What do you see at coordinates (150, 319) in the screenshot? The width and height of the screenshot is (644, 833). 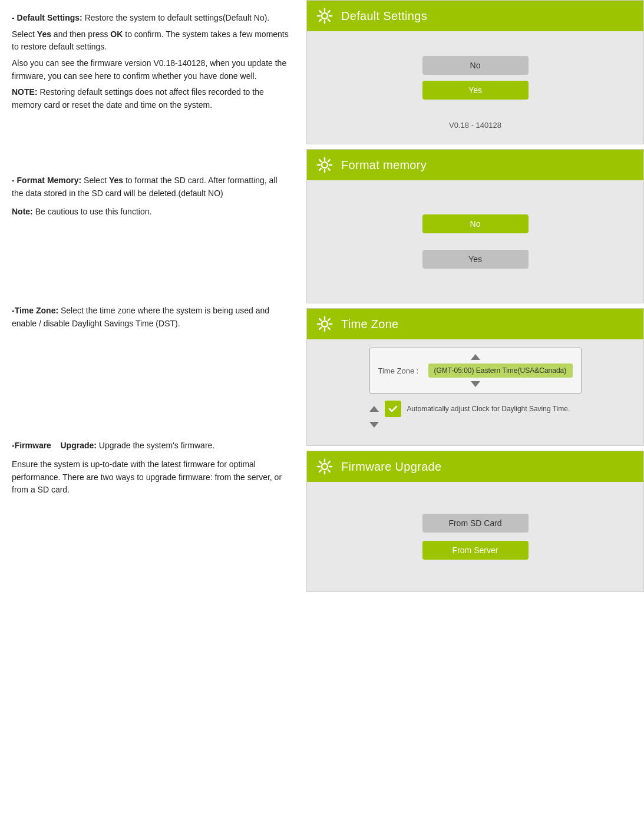 I see `time-zone-text: -Time Zone: Select the time zone where t…` at bounding box center [150, 319].